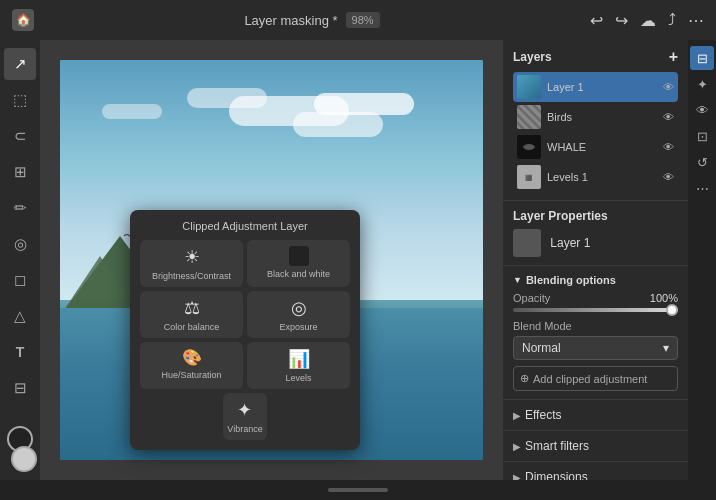 The width and height of the screenshot is (716, 500). Describe the element at coordinates (244, 429) in the screenshot. I see `vibrance-label: Vibrance` at that location.